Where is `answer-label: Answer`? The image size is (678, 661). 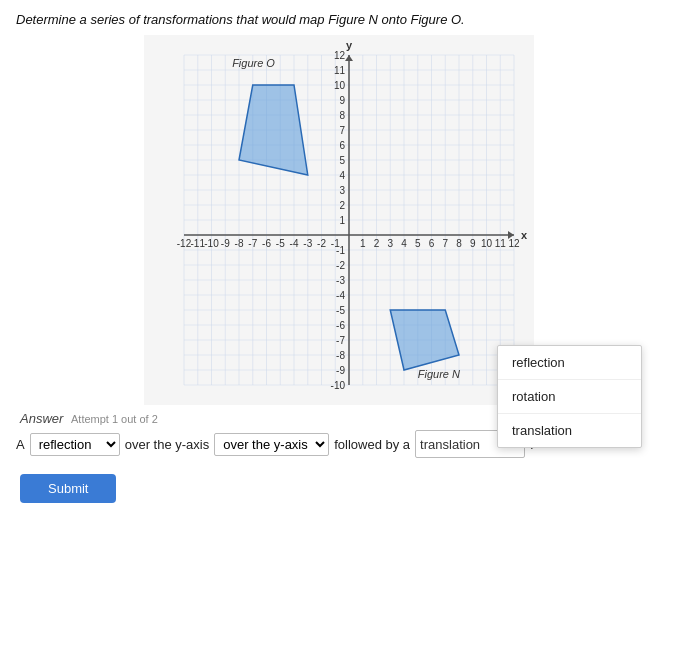 answer-label: Answer is located at coordinates (42, 418).